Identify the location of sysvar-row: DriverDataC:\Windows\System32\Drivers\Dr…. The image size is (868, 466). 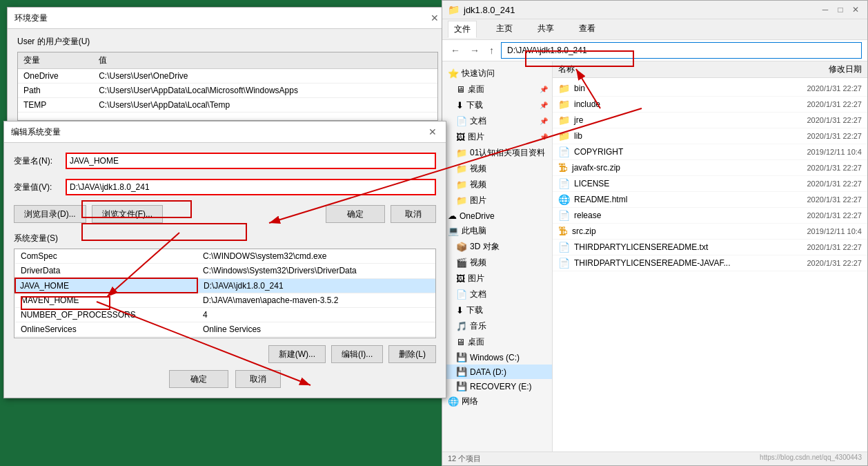
(225, 271).